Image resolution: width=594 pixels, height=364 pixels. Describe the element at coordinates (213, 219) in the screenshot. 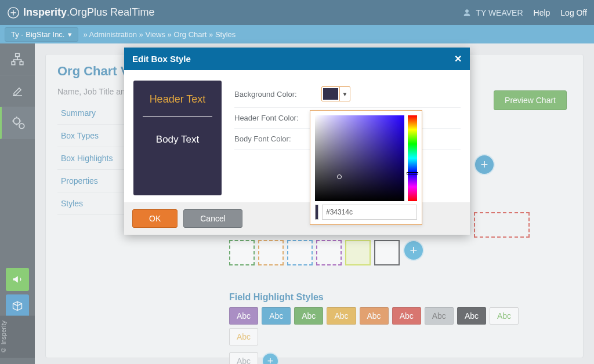

I see `cancel-button: Cancel` at that location.